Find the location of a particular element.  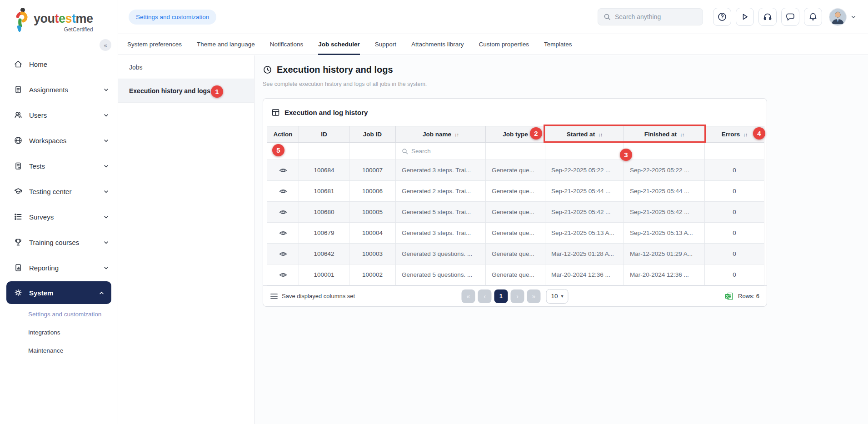

sidebar-subitem-integrations: Integrations is located at coordinates (59, 332).